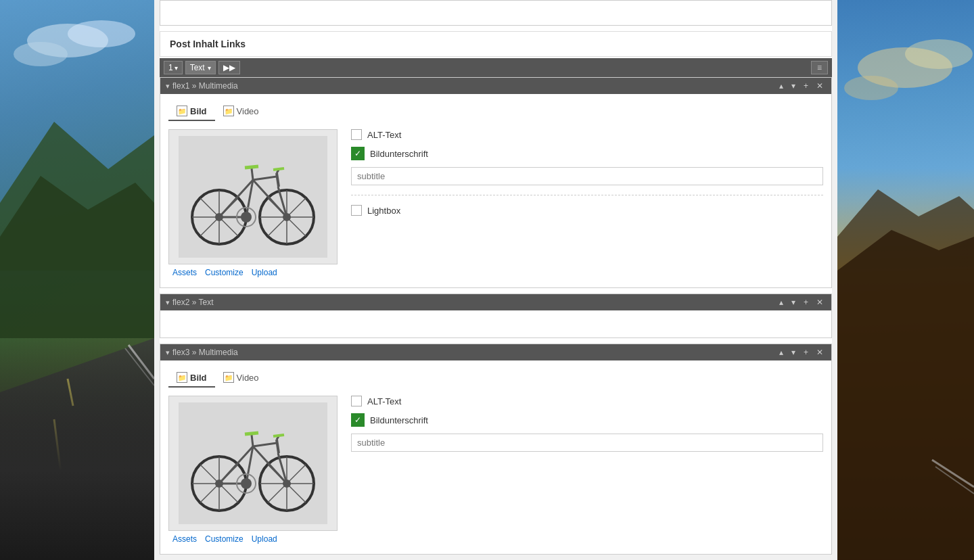 This screenshot has width=974, height=560. Describe the element at coordinates (820, 68) in the screenshot. I see `toolbar-right: ≡` at that location.